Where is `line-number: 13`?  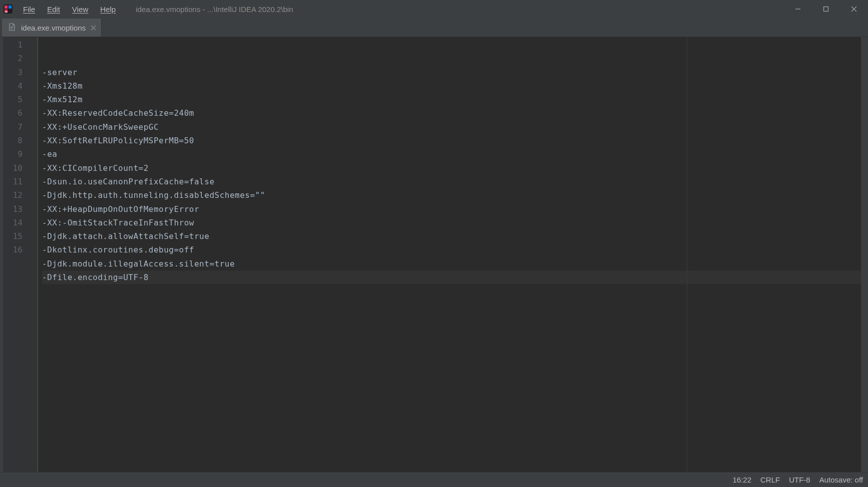
line-number: 13 is located at coordinates (13, 209).